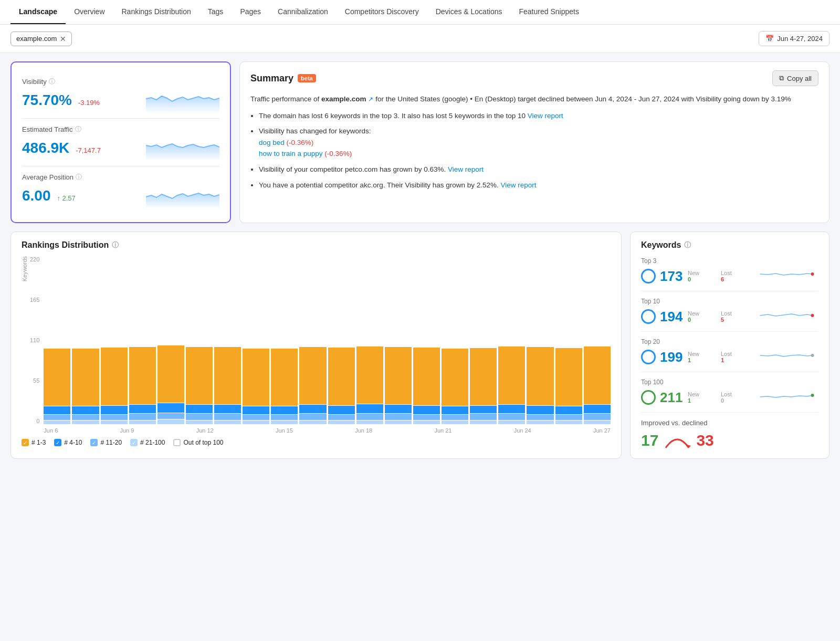  Describe the element at coordinates (545, 115) in the screenshot. I see `view-report-link-1: View report` at that location.